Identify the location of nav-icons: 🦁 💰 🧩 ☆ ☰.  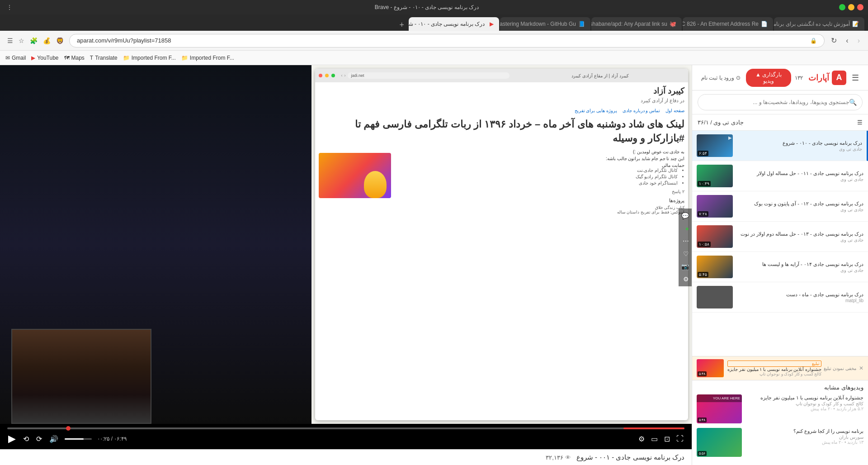
(35, 41).